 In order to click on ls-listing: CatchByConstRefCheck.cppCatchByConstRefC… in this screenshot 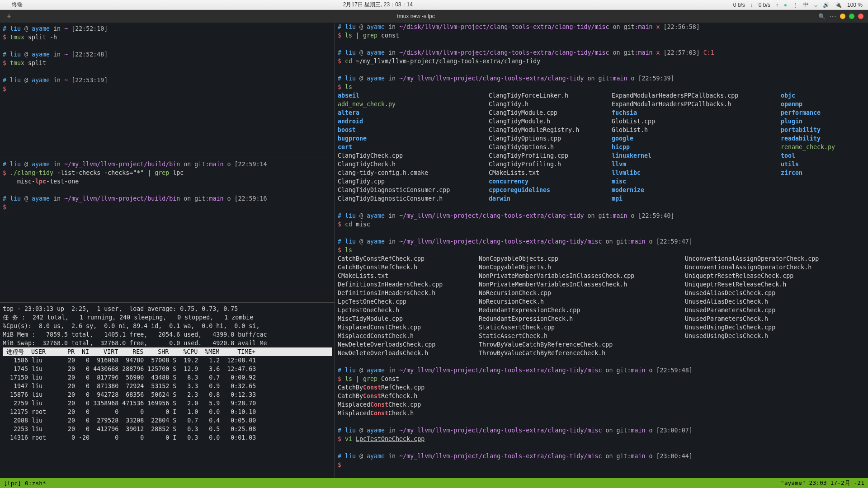, I will do `click(601, 306)`.